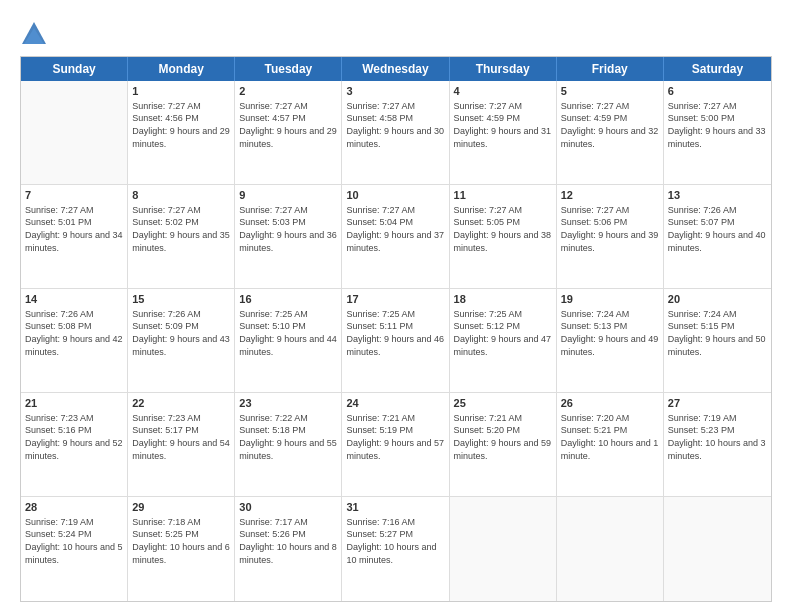 The width and height of the screenshot is (792, 612). What do you see at coordinates (181, 554) in the screenshot?
I see `daylight: Daylight: 10 hours and 6 minutes.` at bounding box center [181, 554].